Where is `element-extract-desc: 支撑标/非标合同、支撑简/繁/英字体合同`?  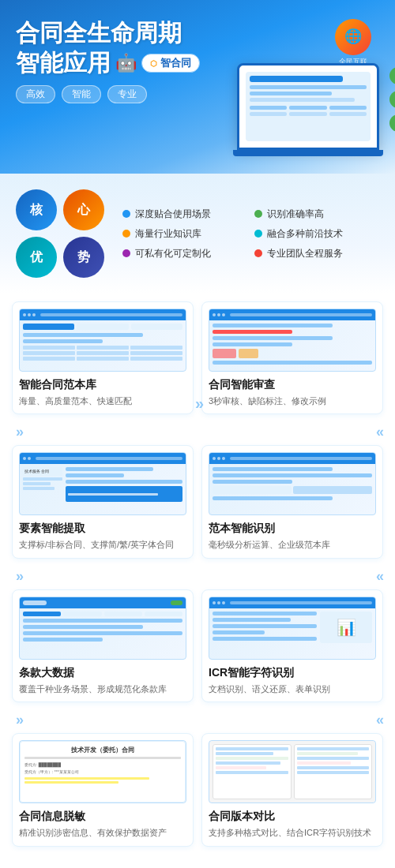 element-extract-desc: 支撑标/非标合同、支撑简/繁/英字体合同 is located at coordinates (103, 544).